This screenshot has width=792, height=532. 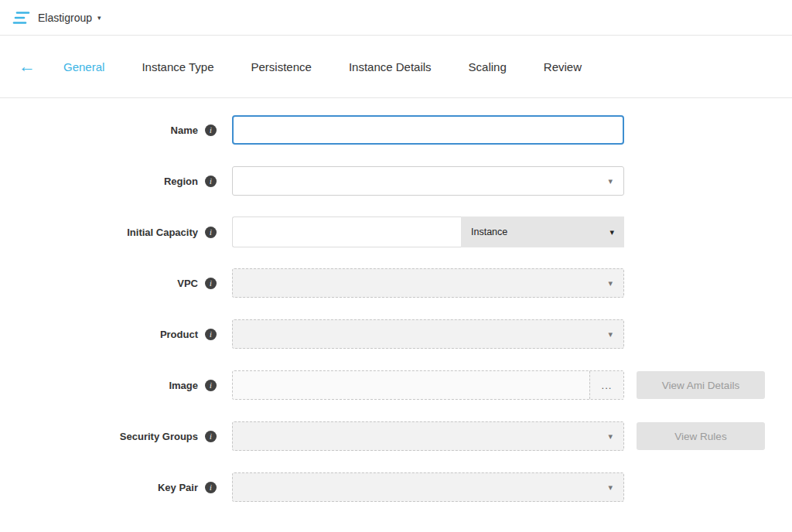 I want to click on top-bar: Elastigroup ▾, so click(x=396, y=18).